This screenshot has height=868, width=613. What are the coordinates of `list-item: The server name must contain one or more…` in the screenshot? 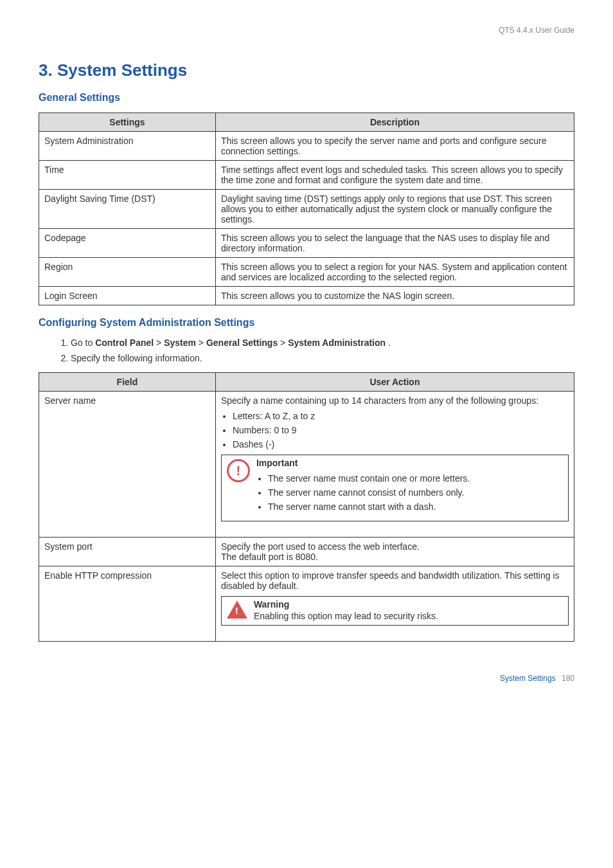 It's located at (415, 478).